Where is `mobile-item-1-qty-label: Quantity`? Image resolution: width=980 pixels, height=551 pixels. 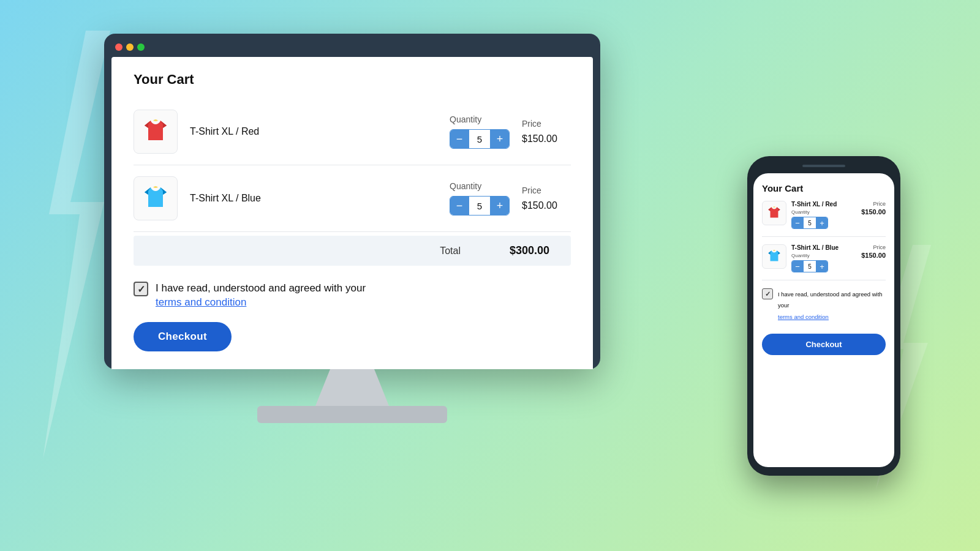
mobile-item-1-qty-label: Quantity is located at coordinates (824, 212).